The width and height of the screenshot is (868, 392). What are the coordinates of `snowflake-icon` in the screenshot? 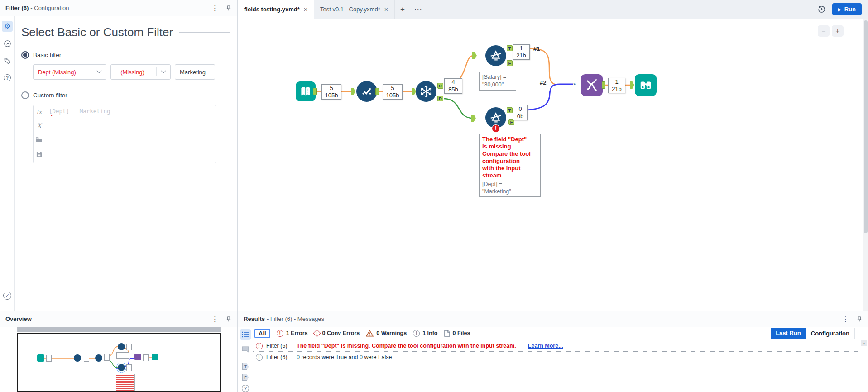 It's located at (426, 91).